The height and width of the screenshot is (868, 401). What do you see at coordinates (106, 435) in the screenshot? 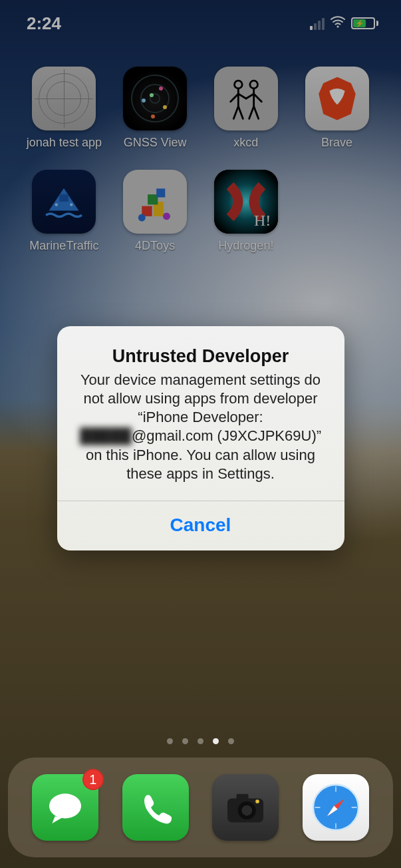
I see `alert-email-redacted: █████` at bounding box center [106, 435].